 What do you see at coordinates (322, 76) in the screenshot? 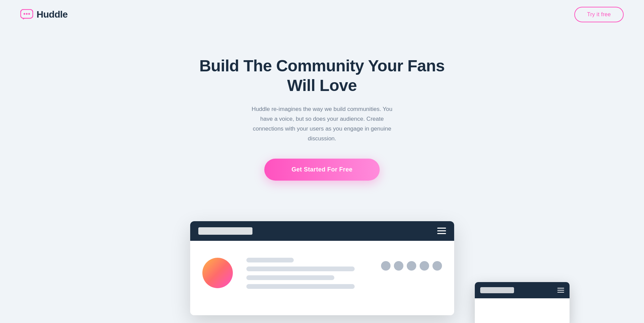
I see `hero-title: Build The Community Your Fans Will Love` at bounding box center [322, 76].